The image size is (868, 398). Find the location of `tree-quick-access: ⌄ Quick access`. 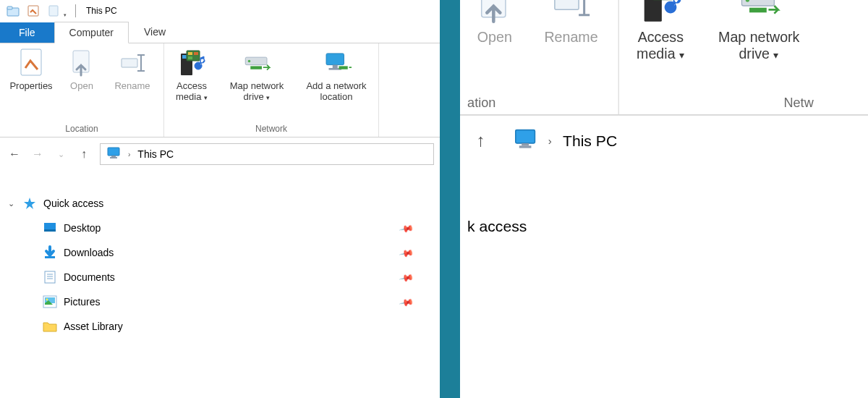

tree-quick-access: ⌄ Quick access is located at coordinates (220, 203).